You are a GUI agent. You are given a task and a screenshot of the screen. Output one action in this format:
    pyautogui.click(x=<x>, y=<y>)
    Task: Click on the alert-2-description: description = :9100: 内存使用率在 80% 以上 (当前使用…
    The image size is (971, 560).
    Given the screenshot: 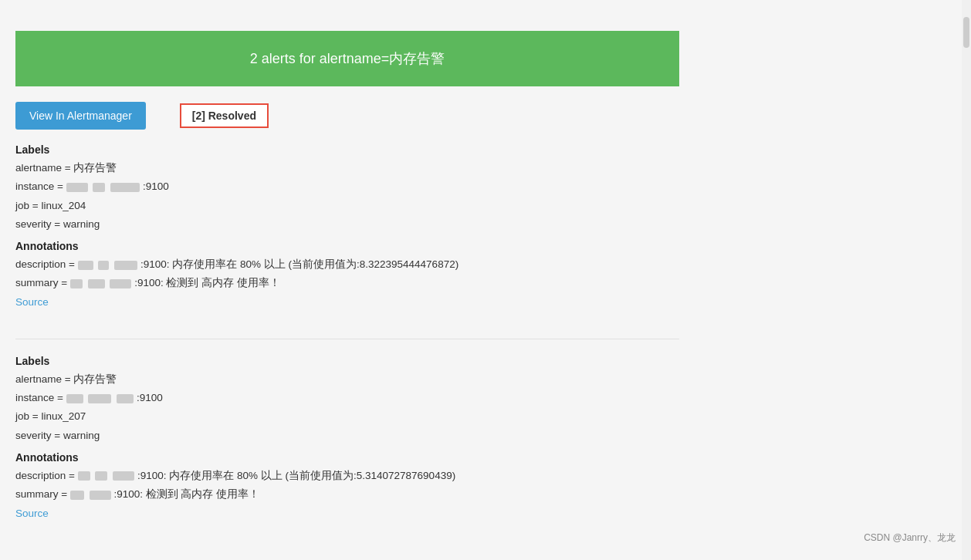 What is the action you would take?
    pyautogui.click(x=347, y=476)
    